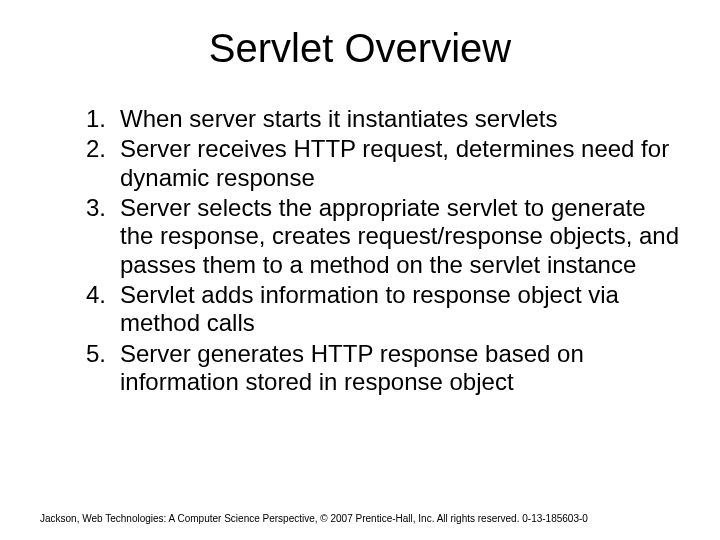  Describe the element at coordinates (400, 236) in the screenshot. I see `item-text: Server selects the appropriate servlet t…` at that location.